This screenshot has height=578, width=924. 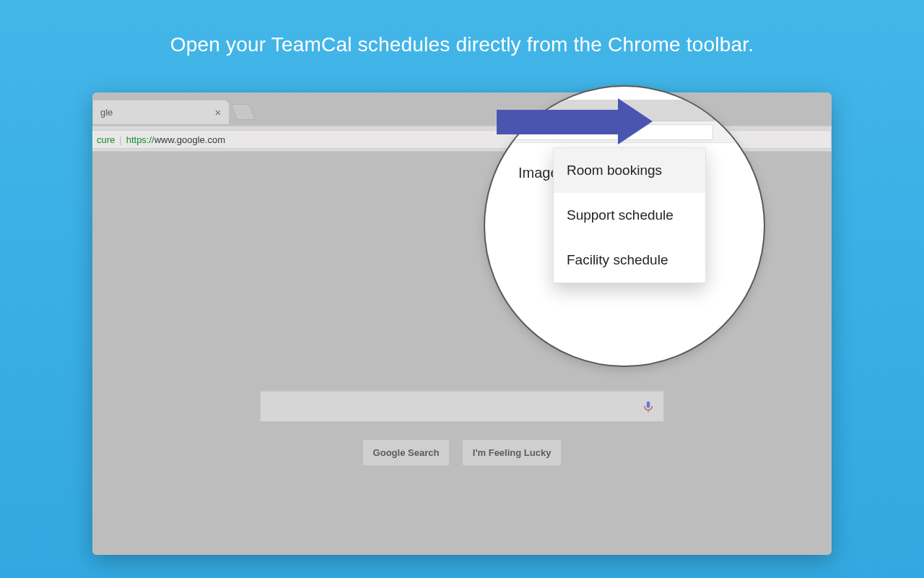 What do you see at coordinates (629, 260) in the screenshot?
I see `menu-item-facility-schedule: Facility schedule` at bounding box center [629, 260].